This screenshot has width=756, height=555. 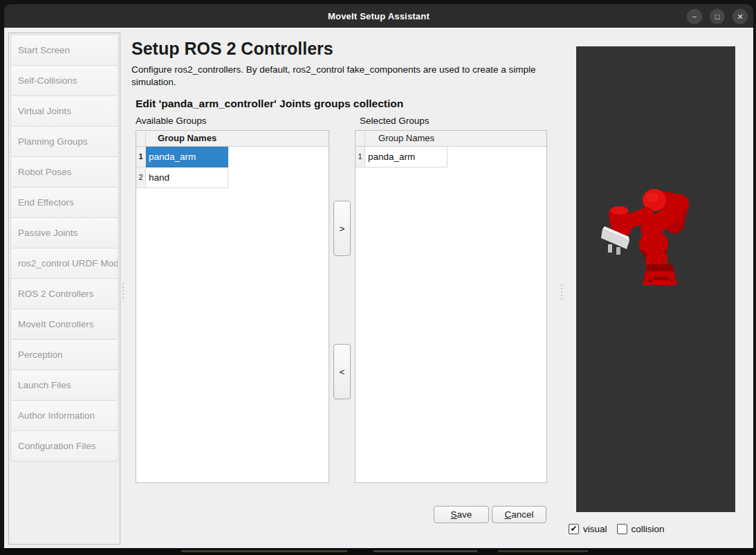 I want to click on table-row: 2 hand, so click(x=232, y=178).